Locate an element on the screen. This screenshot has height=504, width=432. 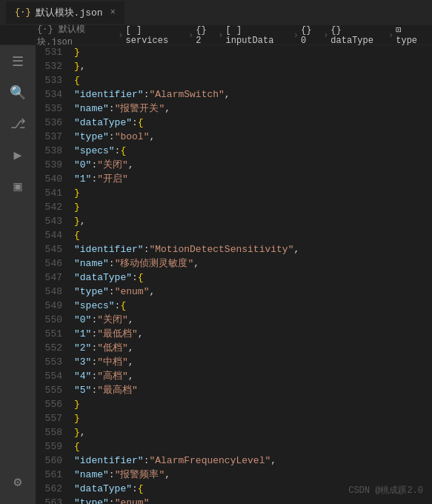
tab-close-button: × is located at coordinates (113, 13).